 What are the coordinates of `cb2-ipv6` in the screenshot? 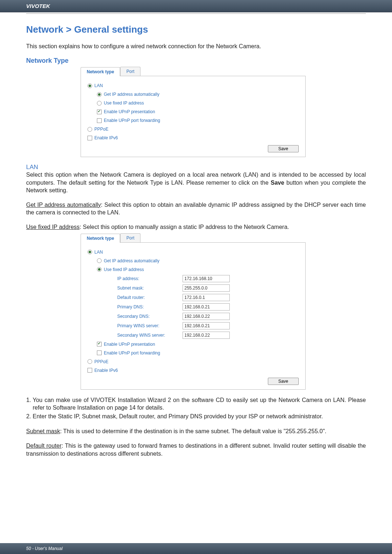 It's located at (90, 370).